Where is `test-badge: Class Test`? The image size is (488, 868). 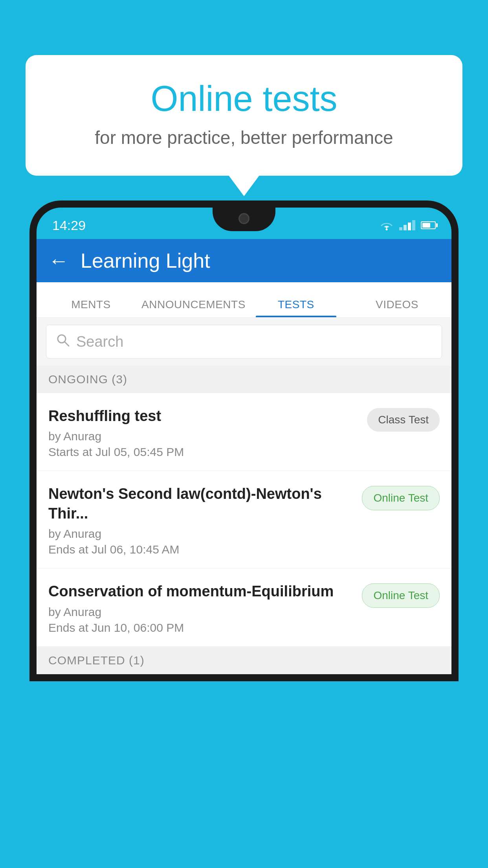 test-badge: Class Test is located at coordinates (403, 420).